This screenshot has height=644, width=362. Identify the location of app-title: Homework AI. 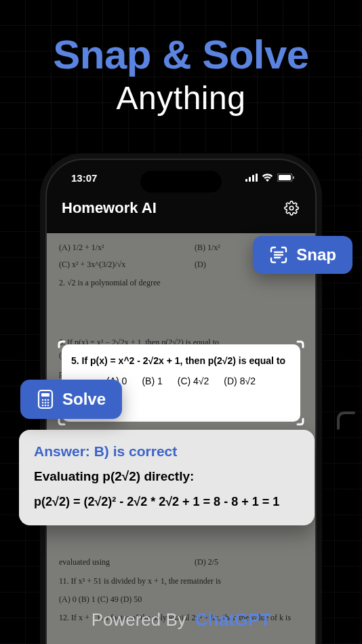
(109, 208).